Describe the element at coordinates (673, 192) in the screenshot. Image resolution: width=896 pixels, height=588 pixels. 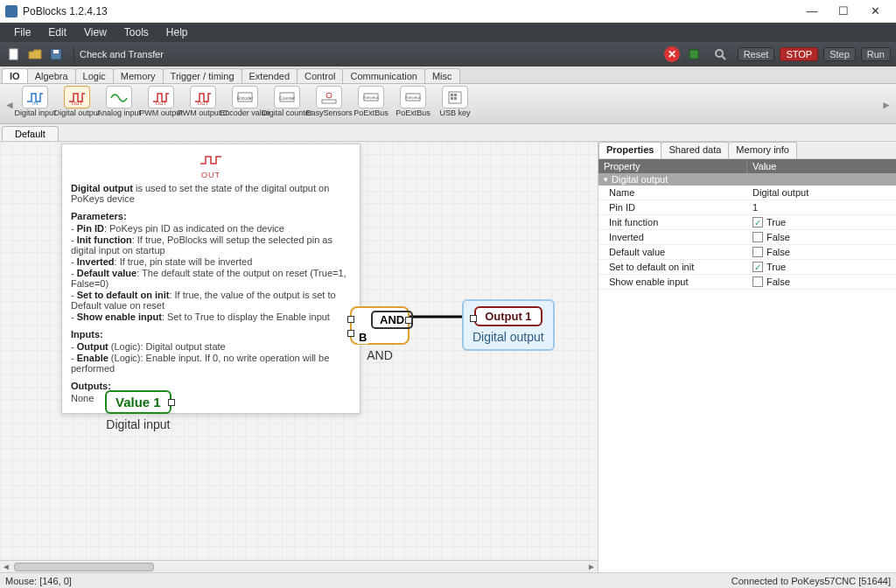
I see `property-name: Name` at that location.